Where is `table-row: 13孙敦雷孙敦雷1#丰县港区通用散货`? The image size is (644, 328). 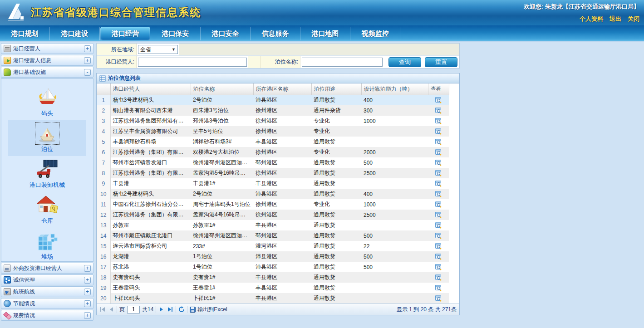 table-row: 13孙敦雷孙敦雷1#丰县港区通用散货 is located at coordinates (273, 225).